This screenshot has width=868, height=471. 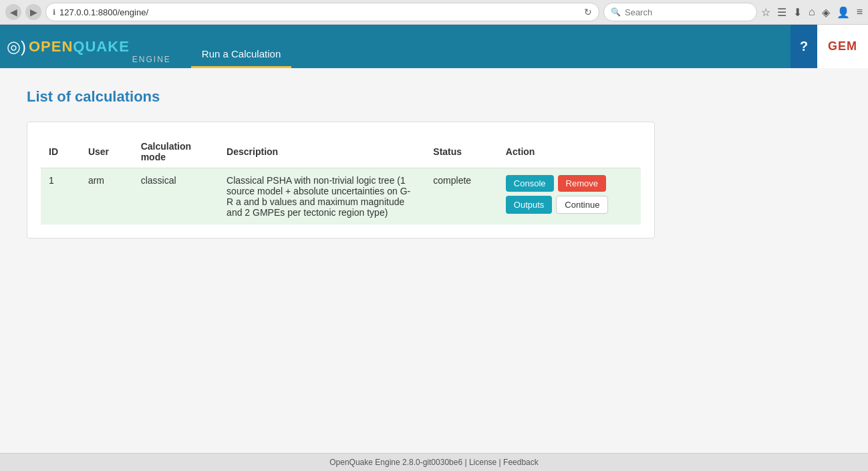 I want to click on row-actions: Console Remove Outputs Continue, so click(x=569, y=196).